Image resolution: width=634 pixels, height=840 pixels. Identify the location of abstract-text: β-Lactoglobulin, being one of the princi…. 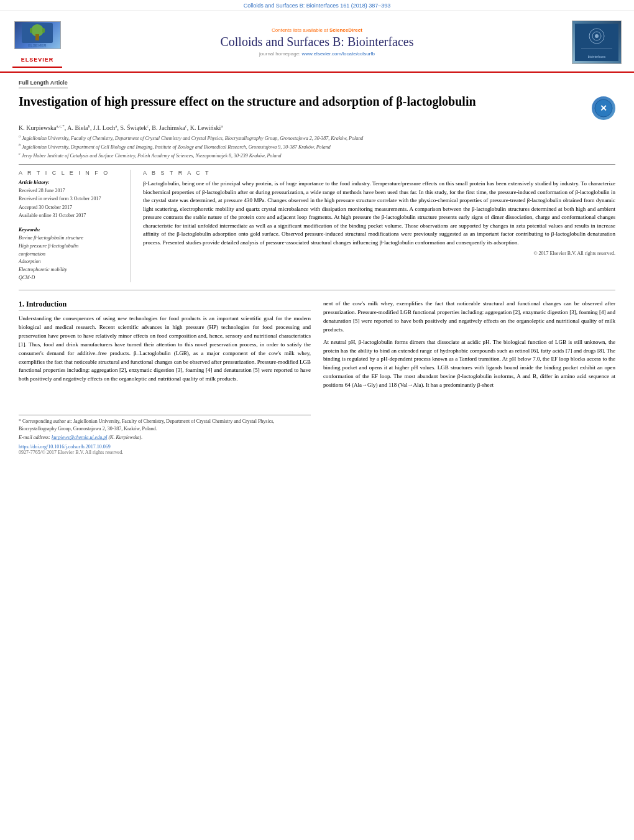
(379, 213).